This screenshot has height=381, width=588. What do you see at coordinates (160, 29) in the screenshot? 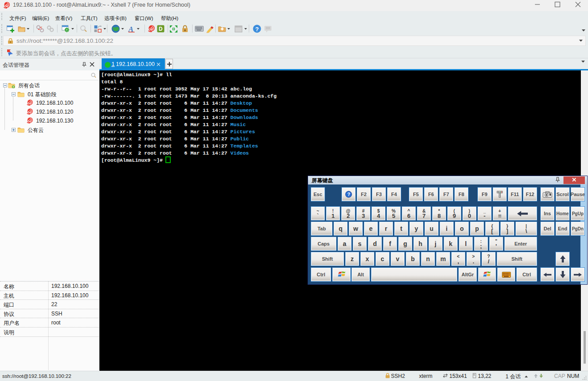
I see `svg-text: D` at bounding box center [160, 29].